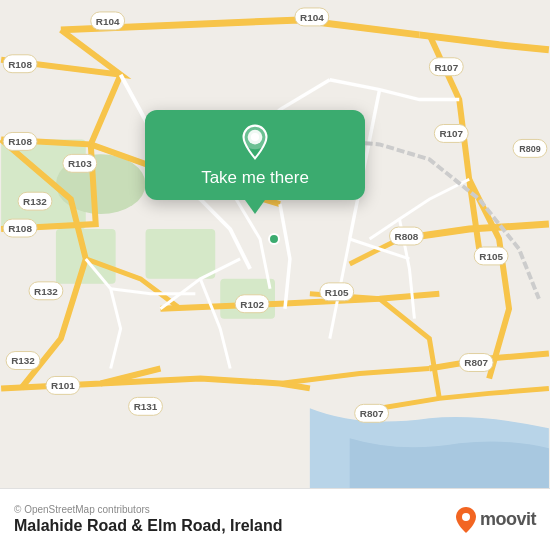 The width and height of the screenshot is (550, 550). What do you see at coordinates (148, 510) in the screenshot?
I see `osm-credit: © OpenStreetMap contributors` at bounding box center [148, 510].